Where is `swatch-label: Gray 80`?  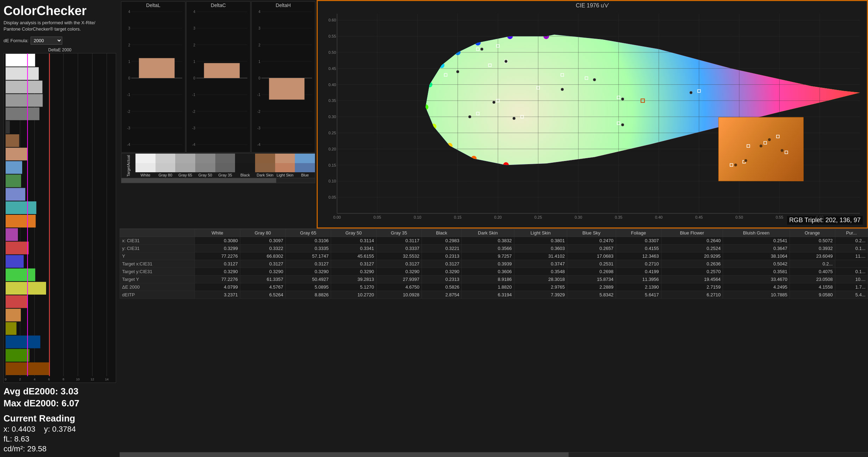
swatch-label: Gray 80 is located at coordinates (165, 175).